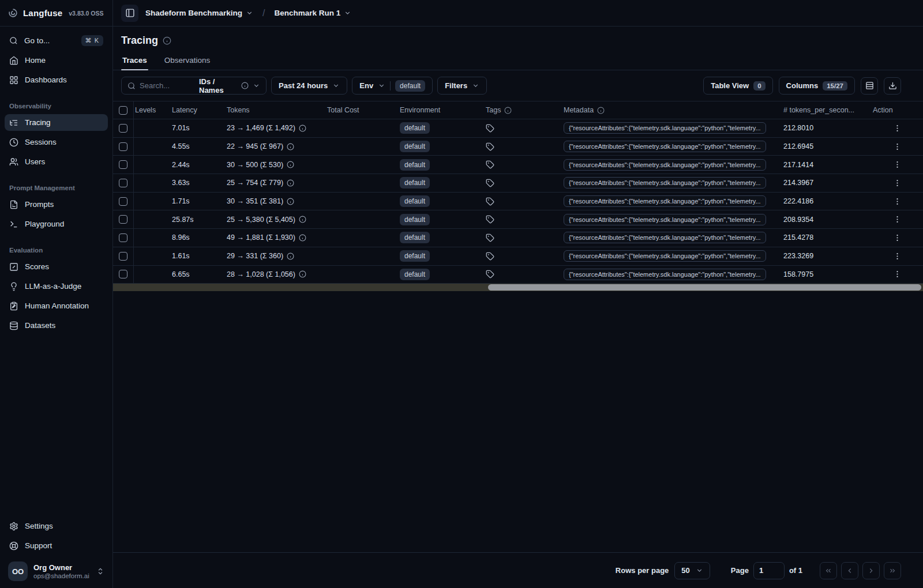  Describe the element at coordinates (14, 526) in the screenshot. I see `gear-icon` at that location.